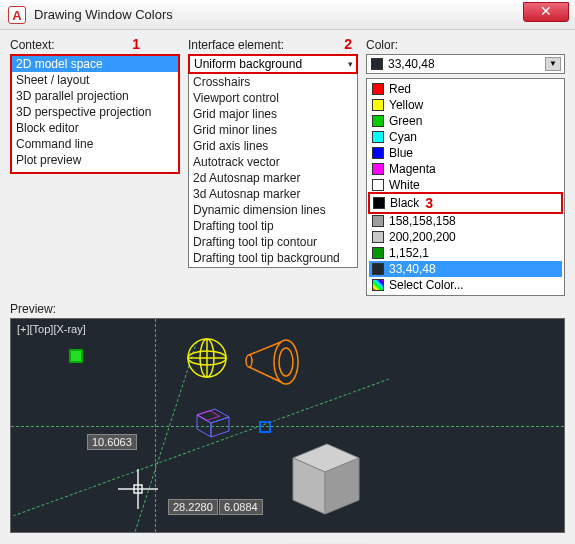 The width and height of the screenshot is (575, 544). What do you see at coordinates (273, 114) in the screenshot?
I see `interface-item: Grid major lines` at bounding box center [273, 114].